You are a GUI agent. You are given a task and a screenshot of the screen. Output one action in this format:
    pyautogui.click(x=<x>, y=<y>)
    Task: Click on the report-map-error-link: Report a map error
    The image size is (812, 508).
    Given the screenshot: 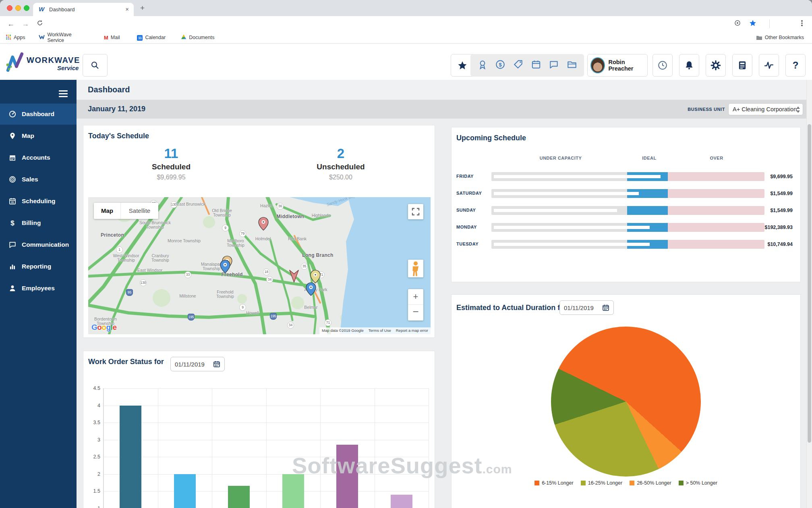 What is the action you would take?
    pyautogui.click(x=412, y=331)
    